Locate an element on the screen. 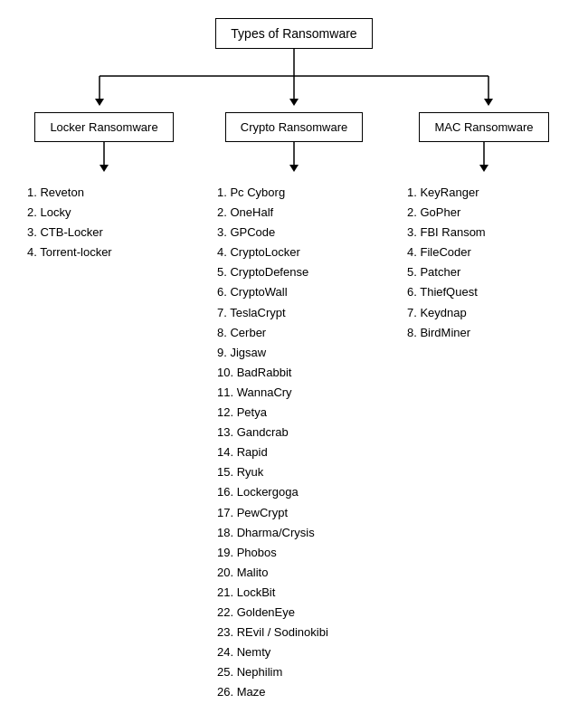  root-connectors is located at coordinates (294, 81).